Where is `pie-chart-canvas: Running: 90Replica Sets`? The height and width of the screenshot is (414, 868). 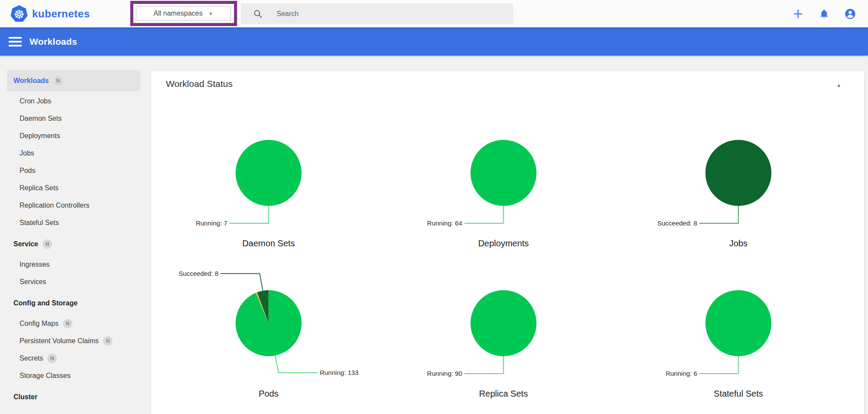 pie-chart-canvas: Running: 90Replica Sets is located at coordinates (504, 338).